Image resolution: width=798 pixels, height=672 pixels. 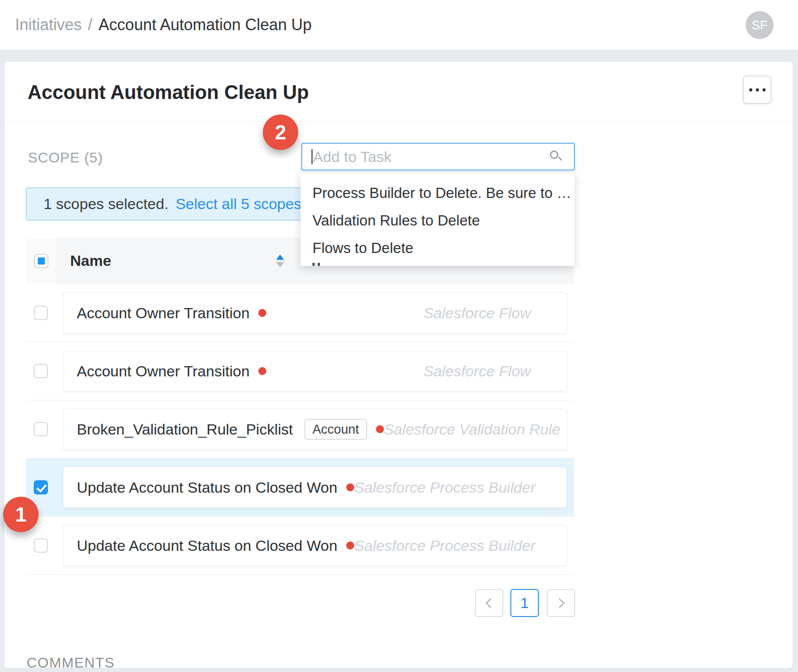 I want to click on text-cursor, so click(x=312, y=157).